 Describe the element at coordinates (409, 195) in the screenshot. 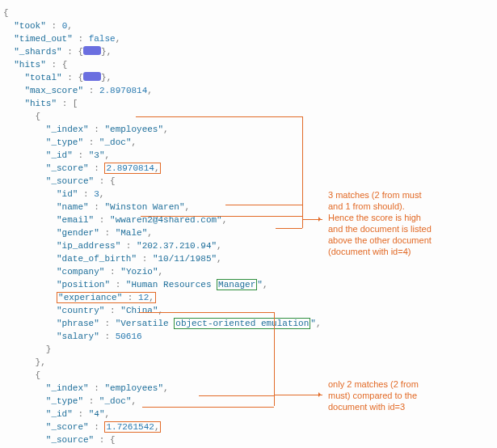

I see `note1-l1: 3 matches (2 from must` at that location.